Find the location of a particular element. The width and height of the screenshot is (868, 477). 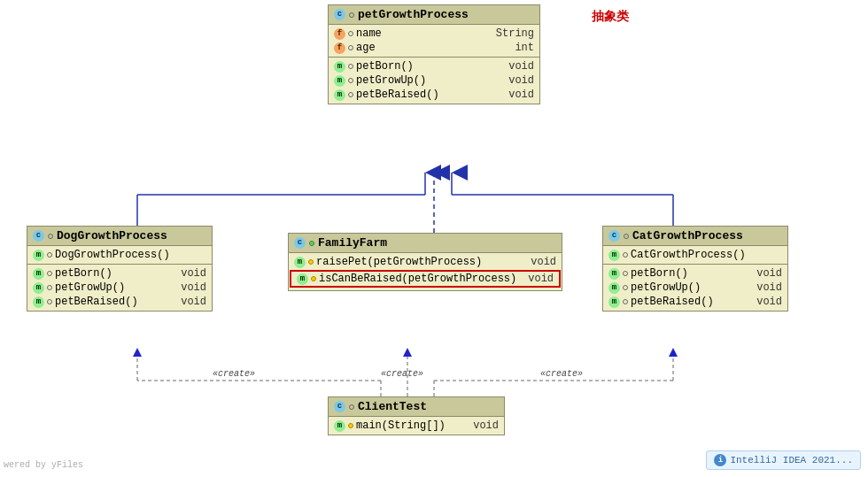

badge-c-dog: c is located at coordinates (39, 235).